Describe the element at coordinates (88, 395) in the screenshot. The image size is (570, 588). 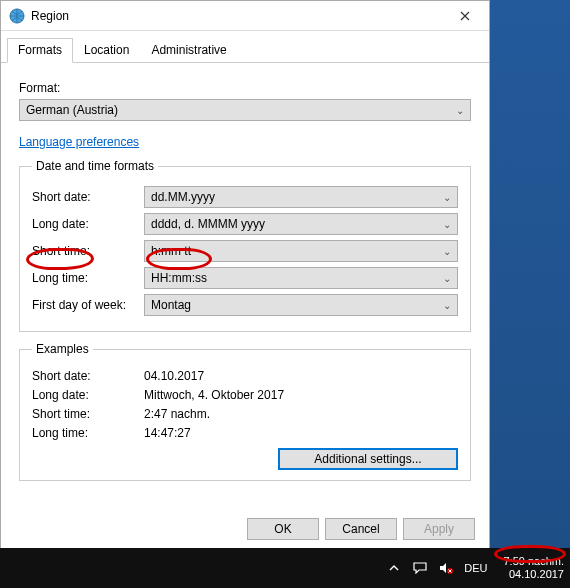
I see `ex-long-date-label: Long date:` at that location.